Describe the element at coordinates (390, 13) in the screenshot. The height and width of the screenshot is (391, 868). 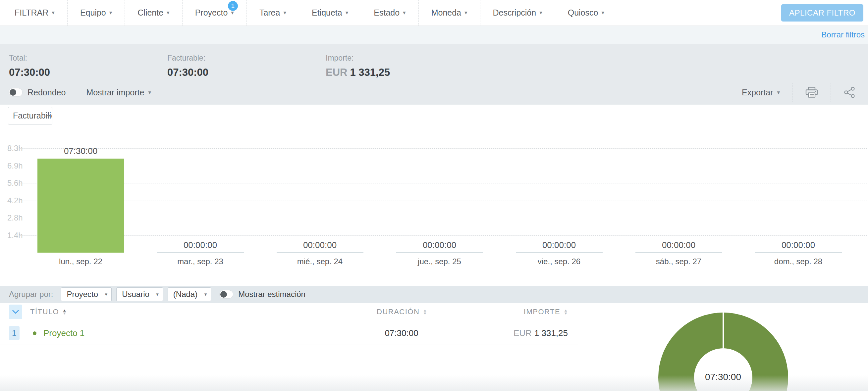
I see `filter-menu-estado: Estado ▾` at that location.